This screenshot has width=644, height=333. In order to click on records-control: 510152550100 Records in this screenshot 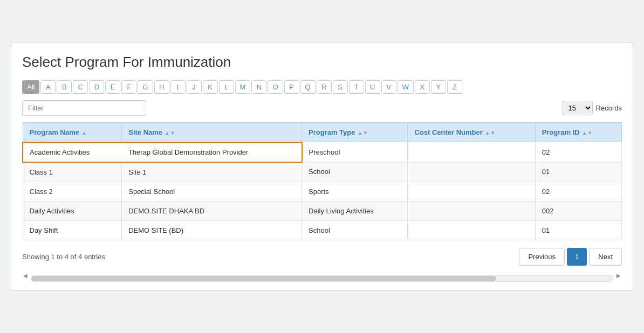, I will do `click(592, 108)`.